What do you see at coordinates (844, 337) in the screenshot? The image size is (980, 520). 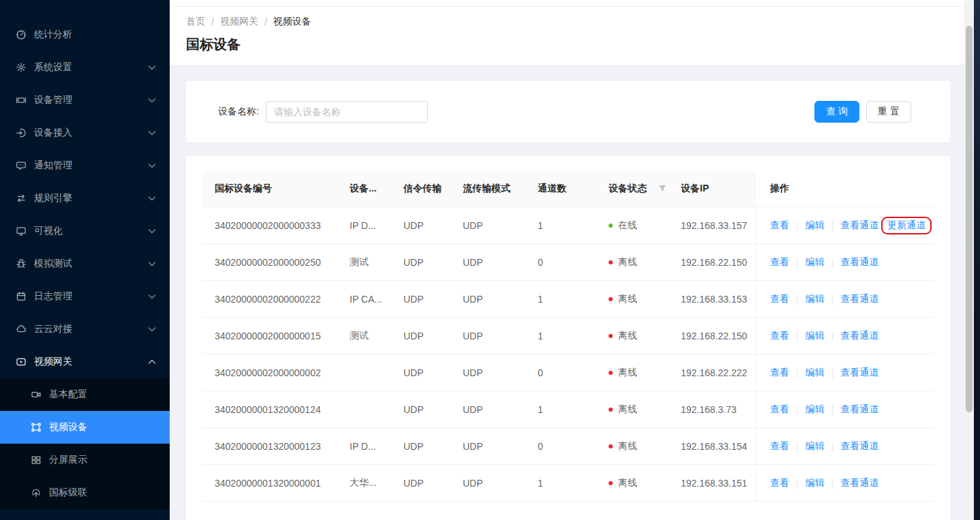 I see `ops-fixed-column: 操作 查看|编辑|查看通道更新通道查看|编辑|查看通道查看|编辑|查看通道查看|…` at bounding box center [844, 337].